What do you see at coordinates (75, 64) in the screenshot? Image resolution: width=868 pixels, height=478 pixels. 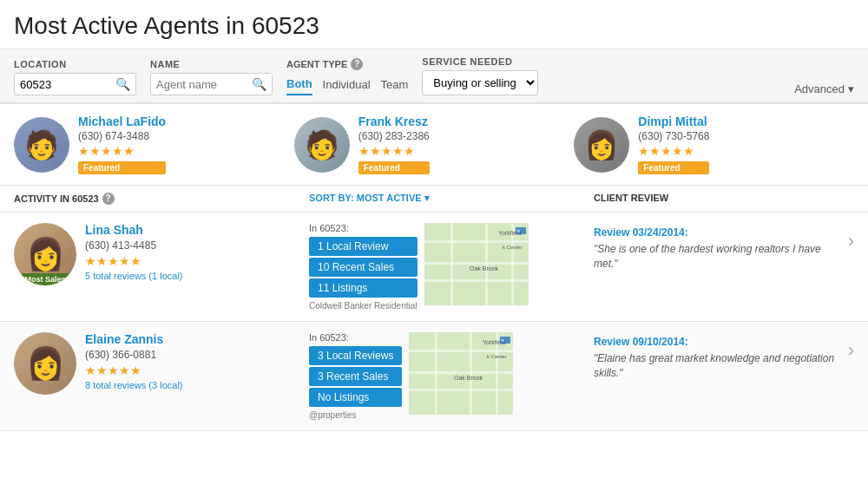 I see `location-label: LOCATION` at bounding box center [75, 64].